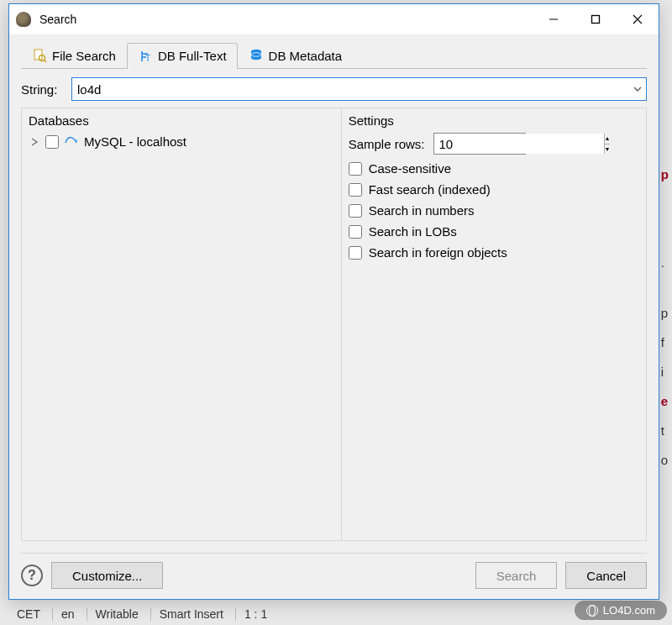  I want to click on help-button: ?, so click(32, 575).